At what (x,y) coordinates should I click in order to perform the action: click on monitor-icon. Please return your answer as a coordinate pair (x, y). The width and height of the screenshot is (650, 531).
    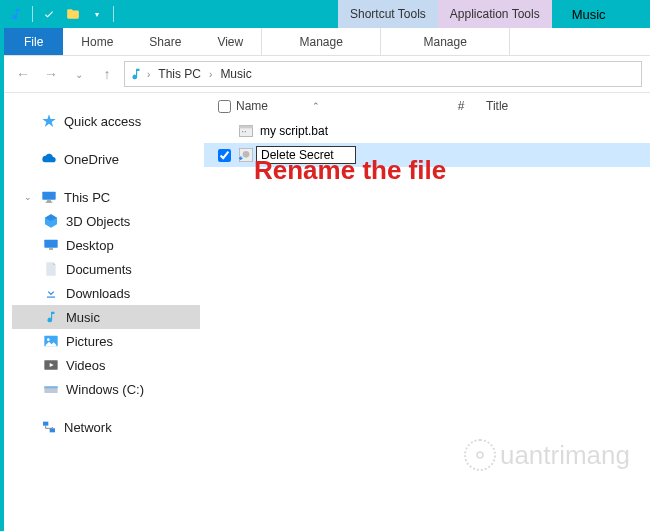
    Looking at the image, I should click on (49, 197).